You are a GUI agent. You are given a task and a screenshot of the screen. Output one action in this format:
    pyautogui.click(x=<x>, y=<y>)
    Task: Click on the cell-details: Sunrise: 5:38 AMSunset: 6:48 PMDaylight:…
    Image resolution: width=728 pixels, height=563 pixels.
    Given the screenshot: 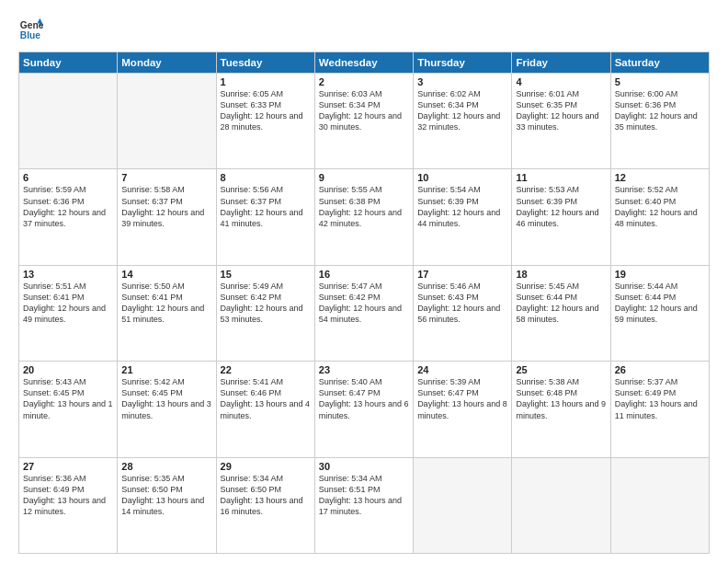 What is the action you would take?
    pyautogui.click(x=561, y=399)
    